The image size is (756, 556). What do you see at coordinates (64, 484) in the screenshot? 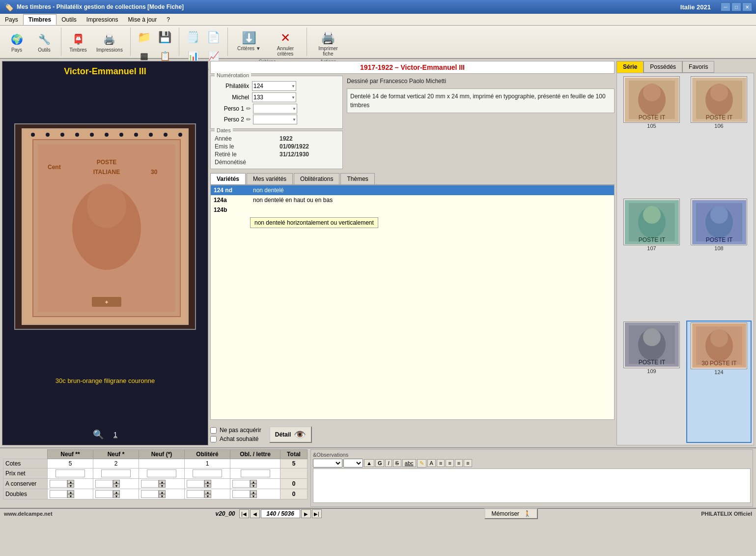
I see `a-conserver-spin1: ▲ ▼` at bounding box center [64, 484].